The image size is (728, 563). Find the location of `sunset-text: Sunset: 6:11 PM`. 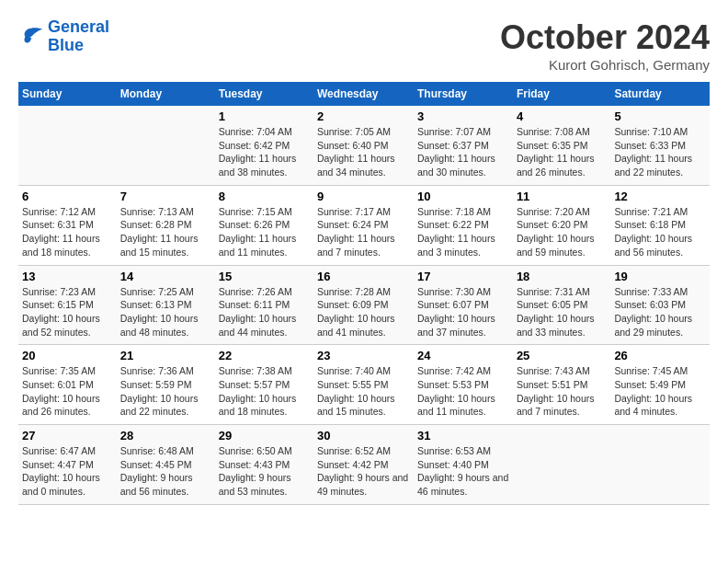

sunset-text: Sunset: 6:11 PM is located at coordinates (255, 304).